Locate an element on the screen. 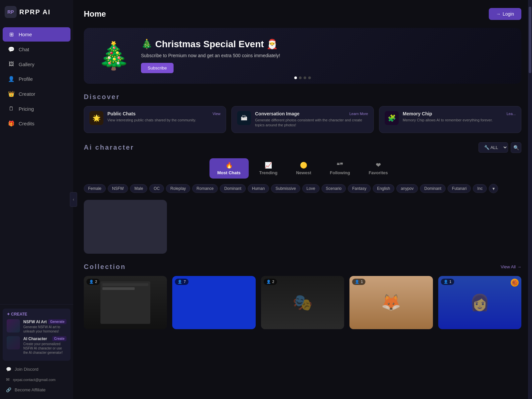 This screenshot has height=399, width=532. create-header: ✦ CREATE is located at coordinates (37, 314).